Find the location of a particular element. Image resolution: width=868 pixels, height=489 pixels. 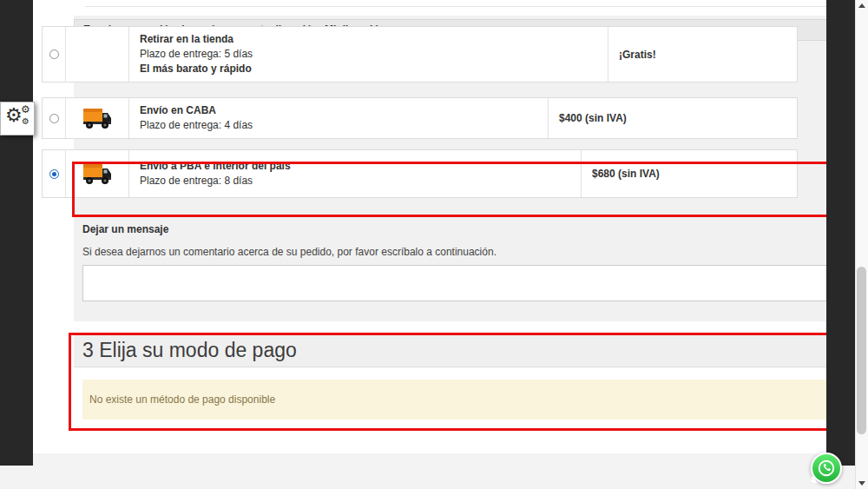

order-message-textarea is located at coordinates (460, 283).